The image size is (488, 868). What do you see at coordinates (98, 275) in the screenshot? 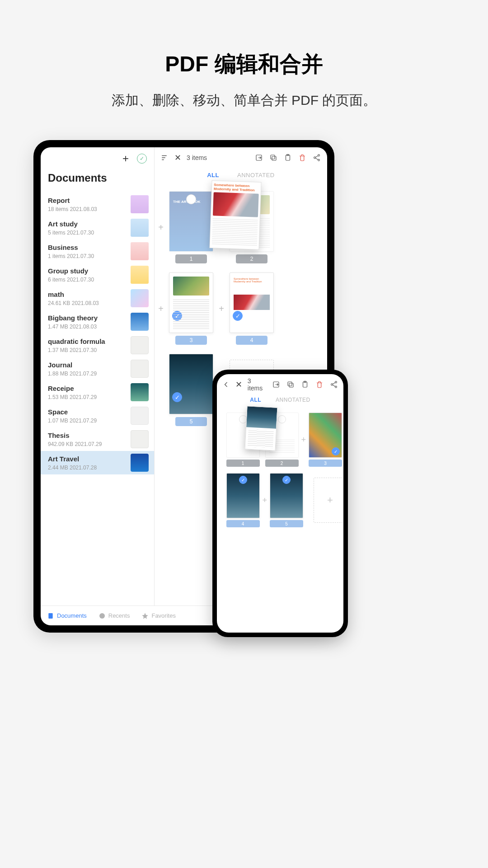
I see `document-item: Group study6 items 2021.07.30` at bounding box center [98, 275].